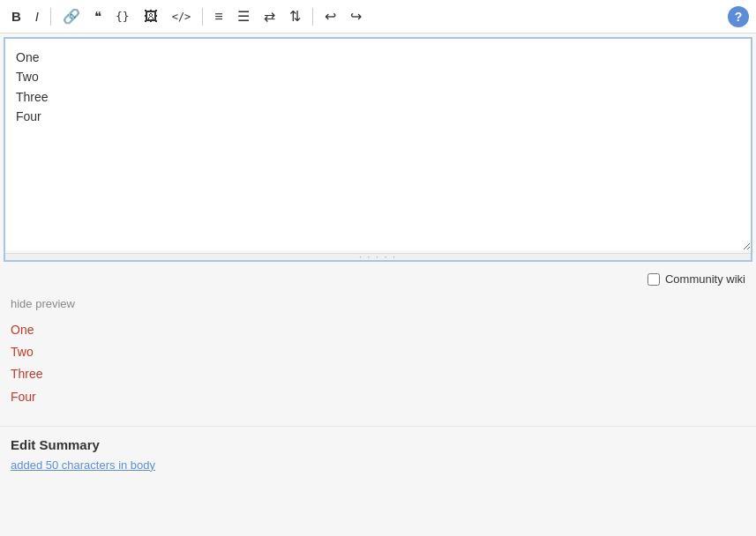 The height and width of the screenshot is (536, 756). Describe the element at coordinates (123, 16) in the screenshot. I see `code-icon: {}` at that location.